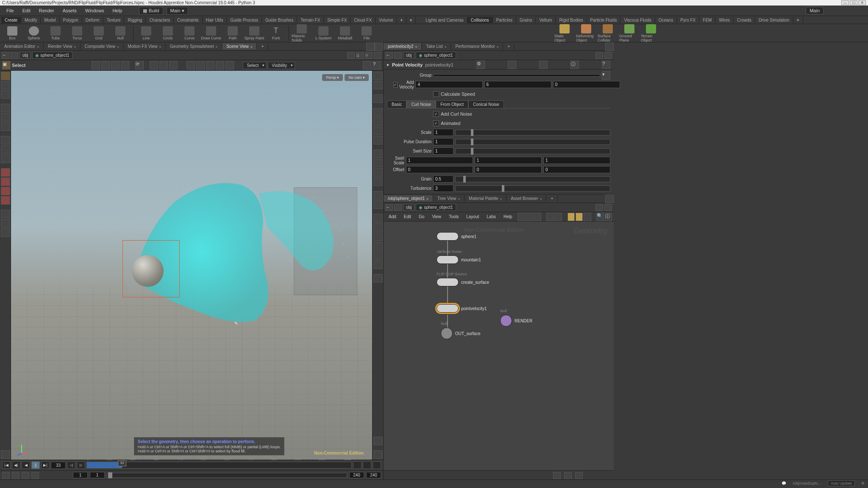  Describe the element at coordinates (436, 55) in the screenshot. I see `param-path-node: ◉ sphere_object1` at that location.